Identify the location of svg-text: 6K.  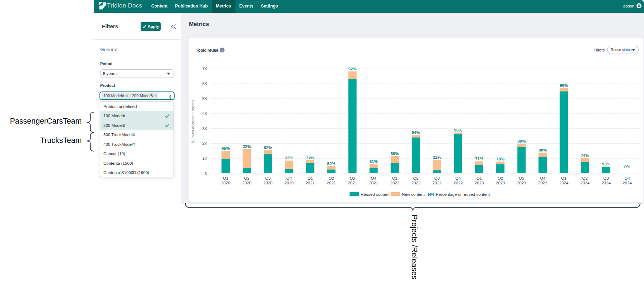
(205, 84).